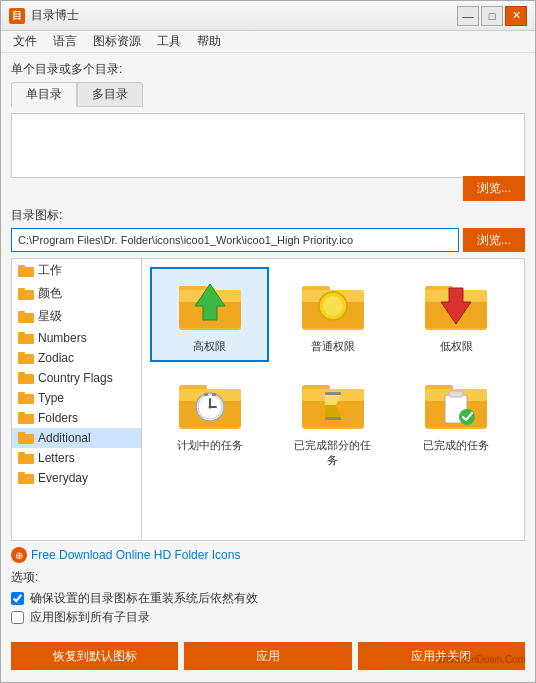 The height and width of the screenshot is (683, 536). I want to click on icon-img-normal-priority, so click(333, 305).